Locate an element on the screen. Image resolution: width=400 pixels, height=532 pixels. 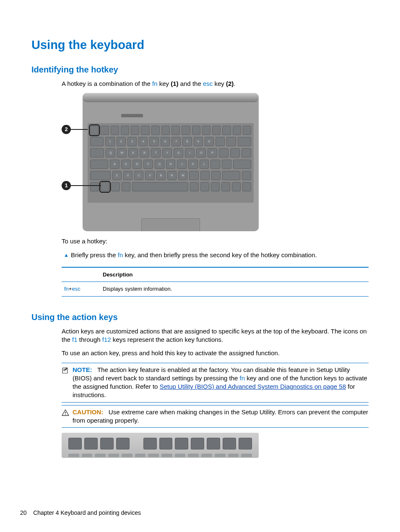
callout-2: 2 is located at coordinates (66, 129).